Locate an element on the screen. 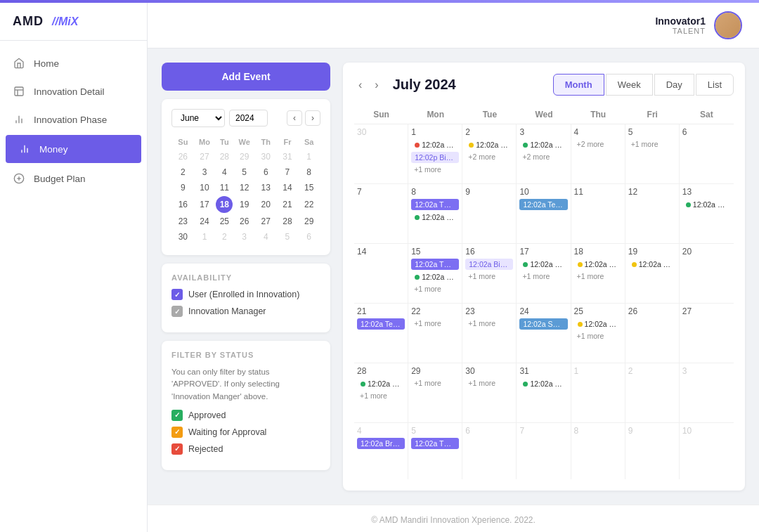  cal-event-dot: 12:02a Bia is located at coordinates (435, 217).